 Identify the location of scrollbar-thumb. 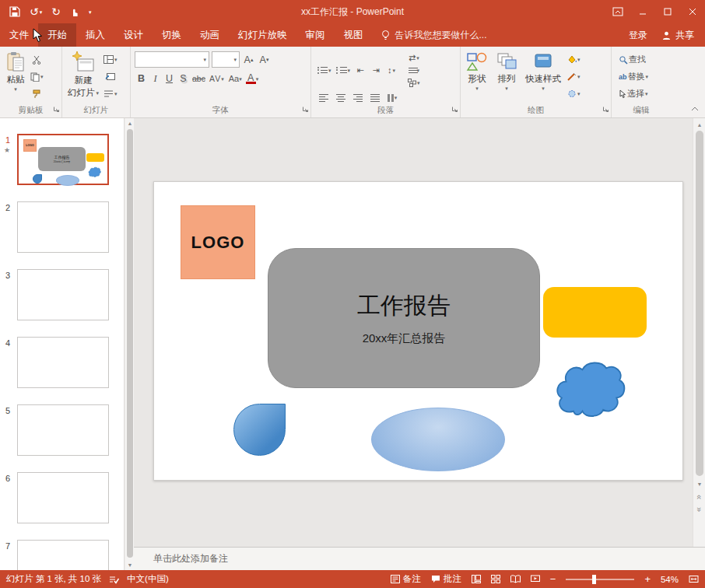
(130, 344).